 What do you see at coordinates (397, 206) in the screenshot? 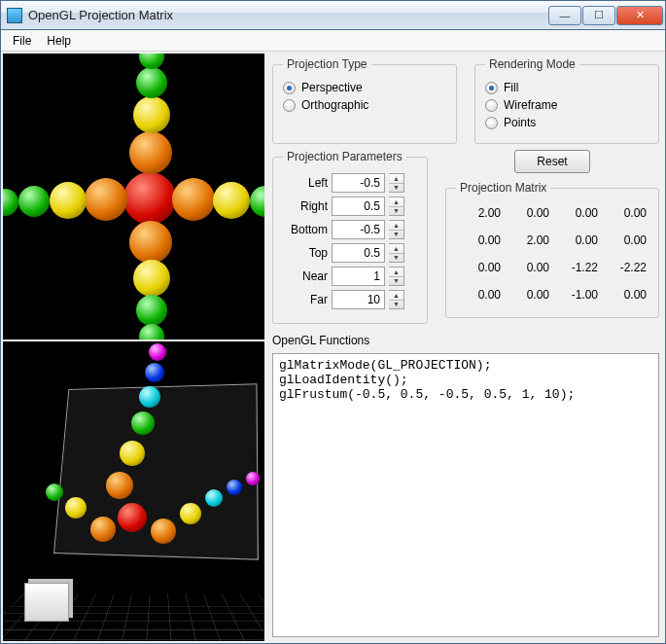
I see `right-spinner: ▲▼` at bounding box center [397, 206].